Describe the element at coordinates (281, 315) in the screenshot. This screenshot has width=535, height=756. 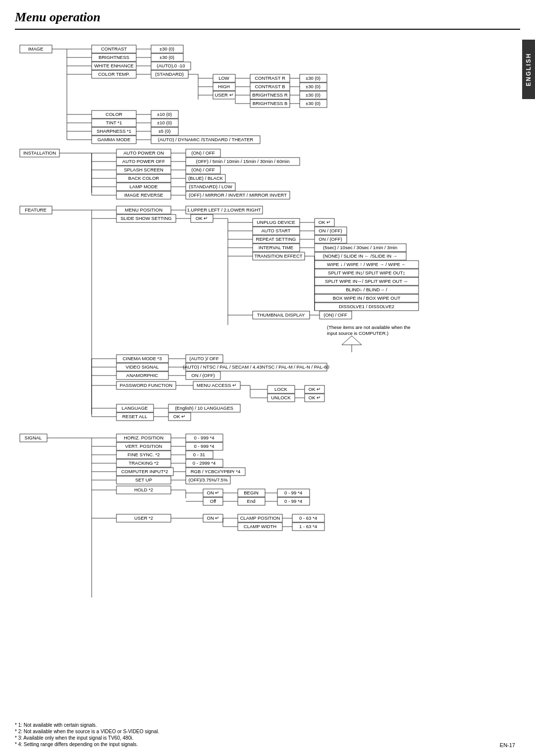
I see `svg-text: THUMBNAIL DISPLAY` at that location.